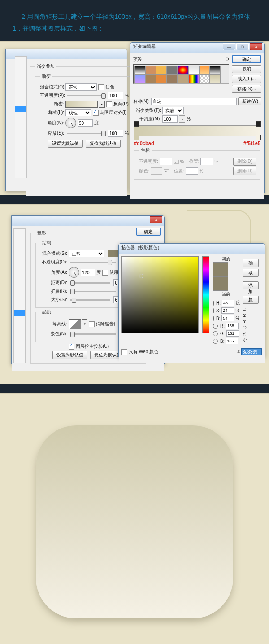 This screenshot has width=269, height=644. Describe the element at coordinates (105, 273) in the screenshot. I see `global-light-checkbox` at that location.